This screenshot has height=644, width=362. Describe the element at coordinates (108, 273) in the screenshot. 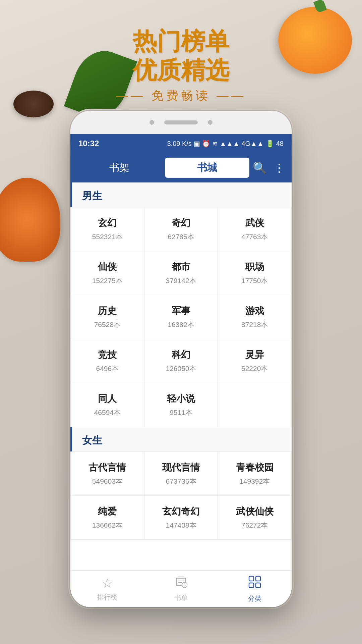

I see `category-xianxia: 仙侠 152275本` at that location.